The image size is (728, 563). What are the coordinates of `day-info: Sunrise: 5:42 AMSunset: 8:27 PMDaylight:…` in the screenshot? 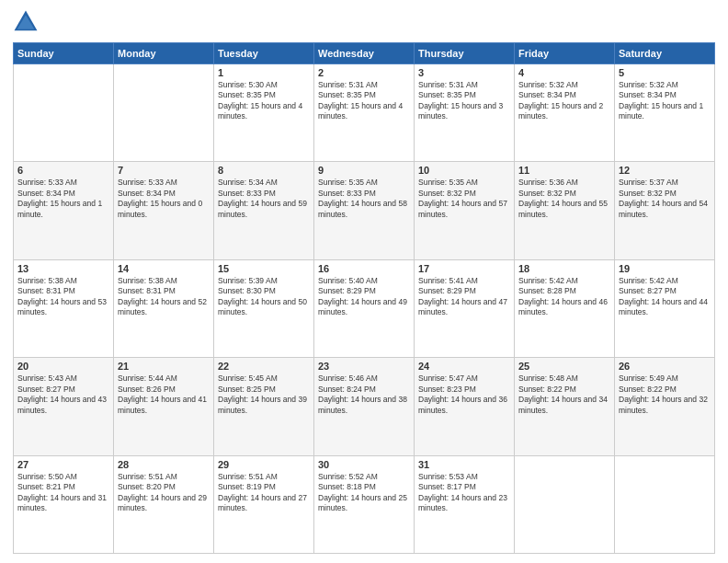 It's located at (665, 297).